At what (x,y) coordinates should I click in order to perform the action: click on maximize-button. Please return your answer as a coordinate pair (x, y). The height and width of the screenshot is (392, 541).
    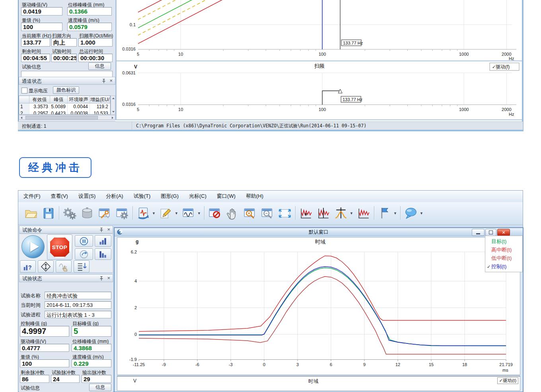
    Looking at the image, I should click on (491, 232).